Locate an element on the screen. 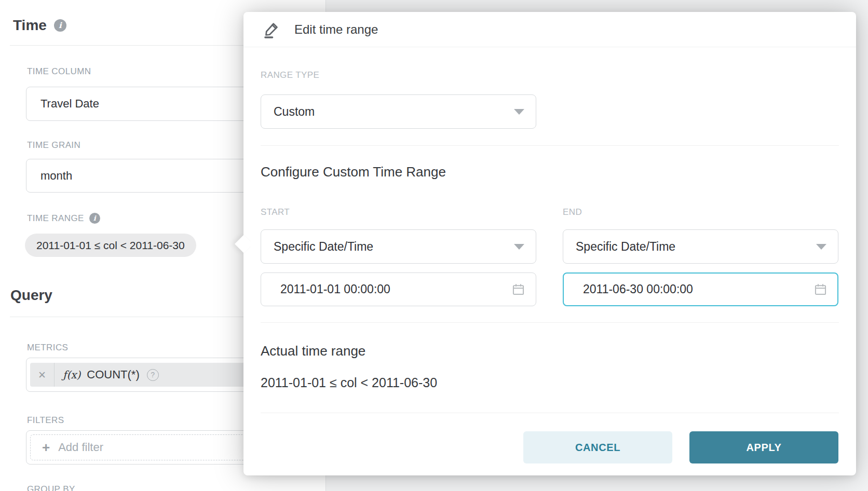 The width and height of the screenshot is (868, 491). popover-header: Edit time range is located at coordinates (550, 30).